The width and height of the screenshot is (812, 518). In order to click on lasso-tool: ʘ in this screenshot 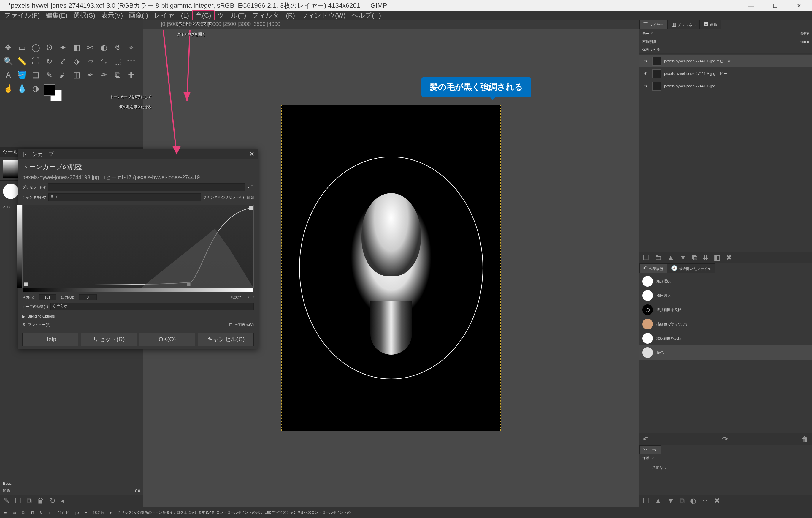, I will do `click(49, 47)`.